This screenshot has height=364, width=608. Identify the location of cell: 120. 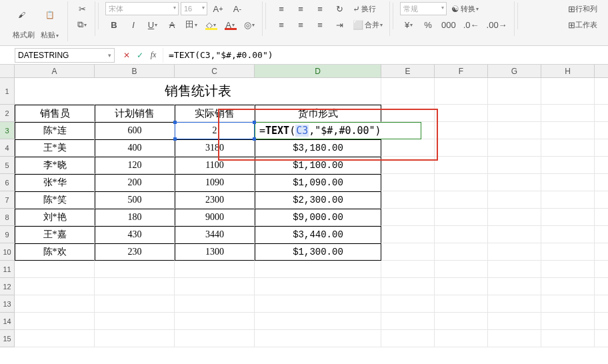
(135, 165).